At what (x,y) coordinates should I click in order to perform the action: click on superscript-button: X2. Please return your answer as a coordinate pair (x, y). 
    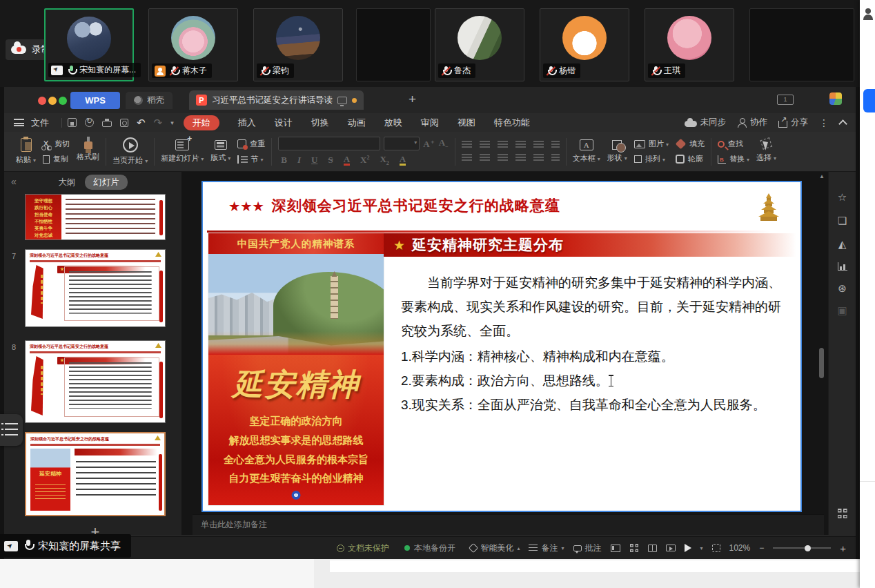
    Looking at the image, I should click on (364, 160).